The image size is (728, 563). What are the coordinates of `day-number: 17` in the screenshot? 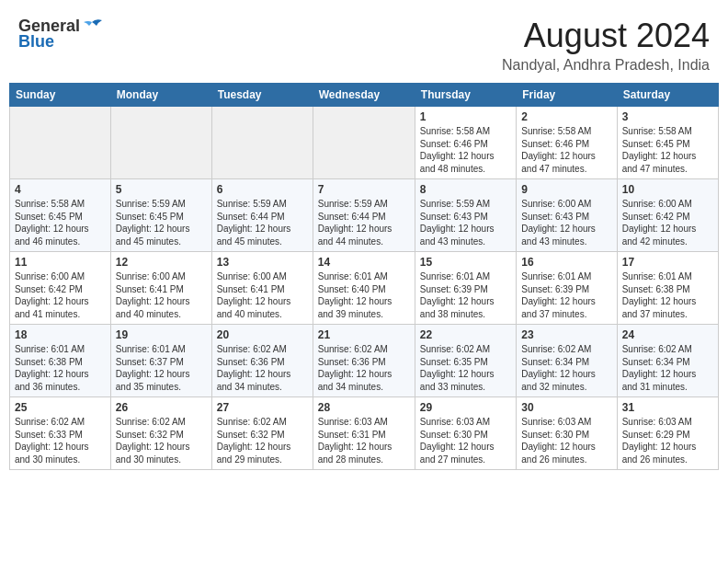 It's located at (667, 262).